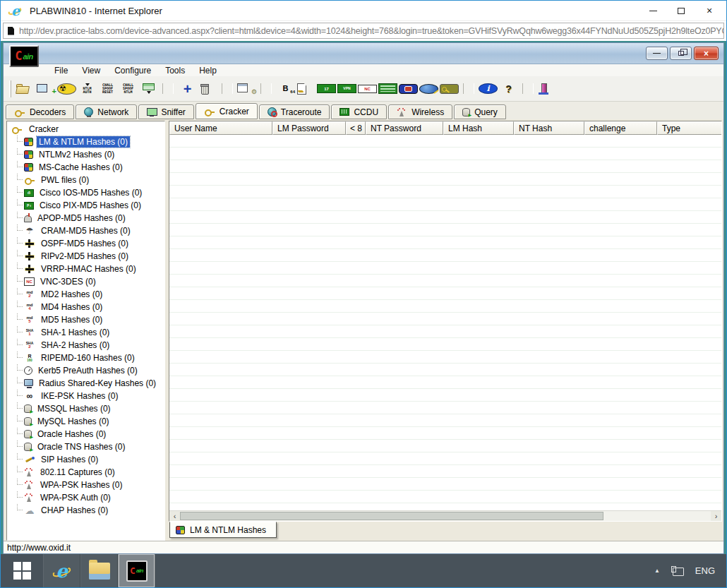 The image size is (727, 588). What do you see at coordinates (175, 71) in the screenshot?
I see `menu-tools: Tools` at bounding box center [175, 71].